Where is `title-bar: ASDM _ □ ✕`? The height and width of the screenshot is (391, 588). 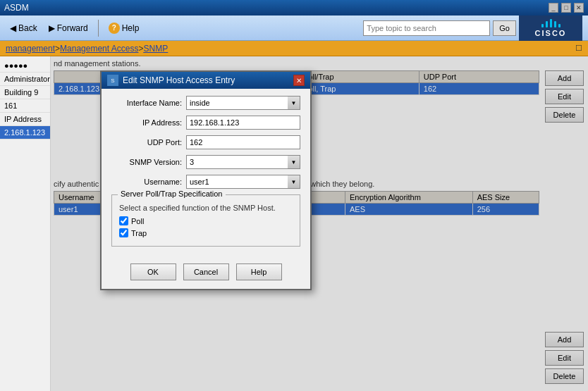 title-bar: ASDM _ □ ✕ is located at coordinates (294, 8).